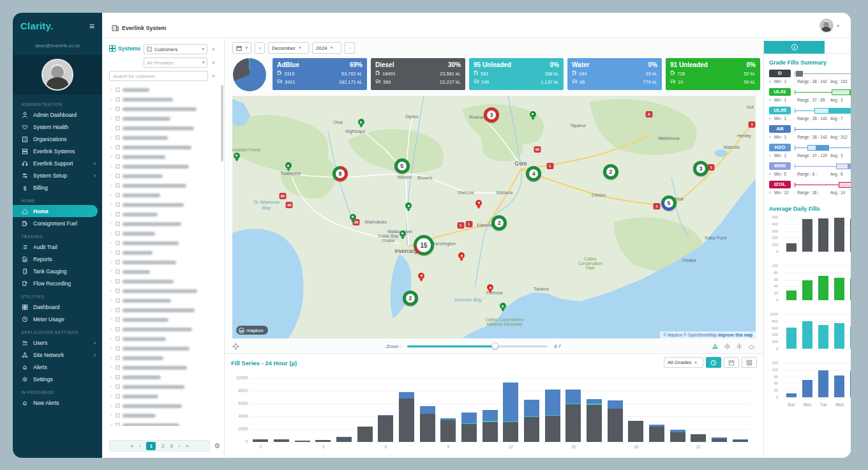  Describe the element at coordinates (236, 346) in the screenshot. I see `crosshair-icon` at that location.